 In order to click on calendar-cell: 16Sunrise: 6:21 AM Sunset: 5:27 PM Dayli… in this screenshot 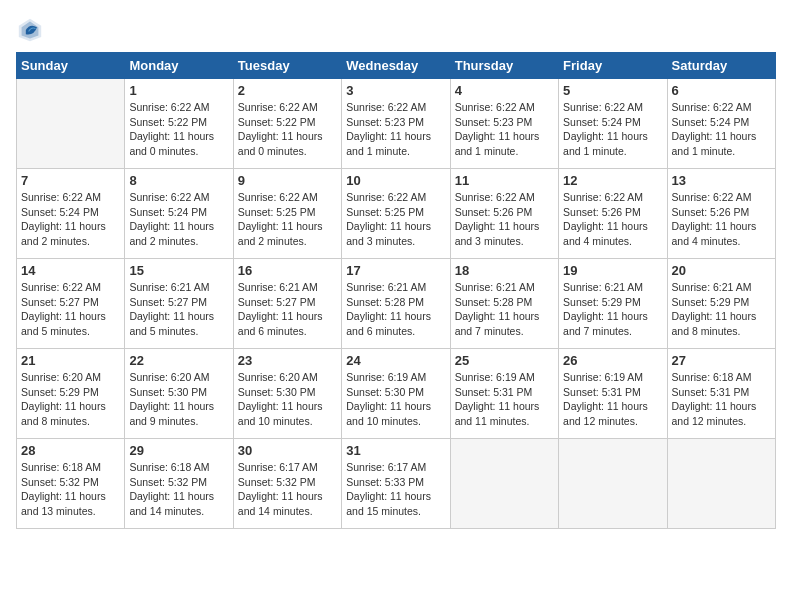, I will do `click(287, 304)`.